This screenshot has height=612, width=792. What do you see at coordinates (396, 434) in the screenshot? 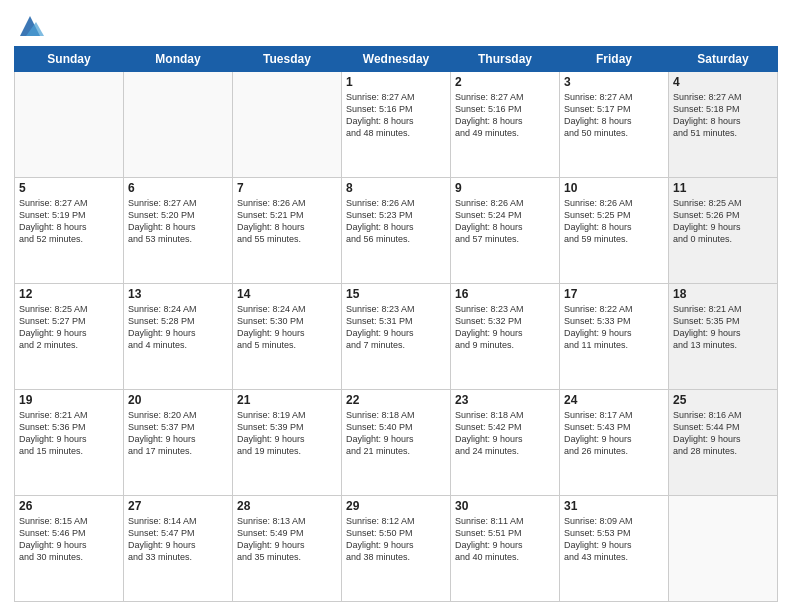
I see `day-info: Sunrise: 8:18 AM Sunset: 5:40 PM Dayligh…` at bounding box center [396, 434].